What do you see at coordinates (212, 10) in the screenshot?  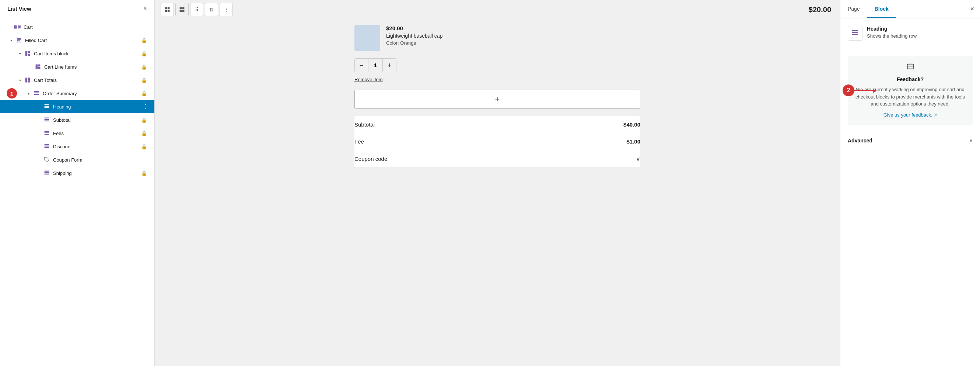 I see `move-up-down-button: ⇅` at bounding box center [212, 10].